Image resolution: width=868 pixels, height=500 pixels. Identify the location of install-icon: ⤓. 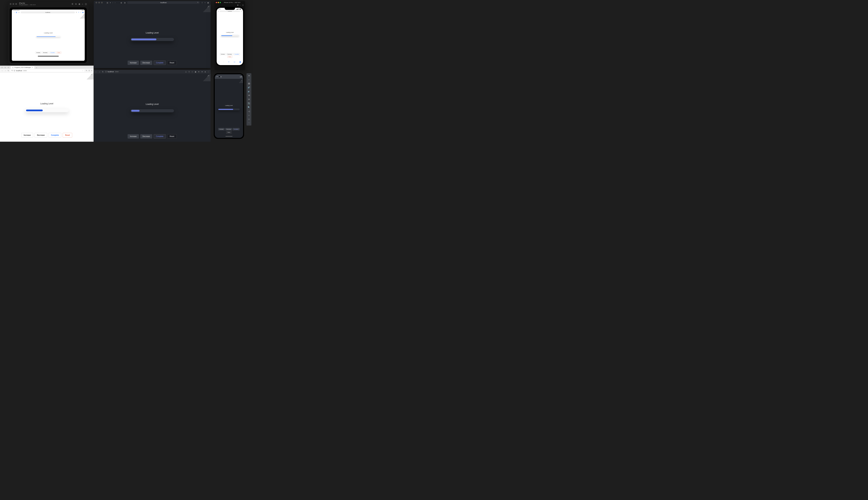
(186, 72).